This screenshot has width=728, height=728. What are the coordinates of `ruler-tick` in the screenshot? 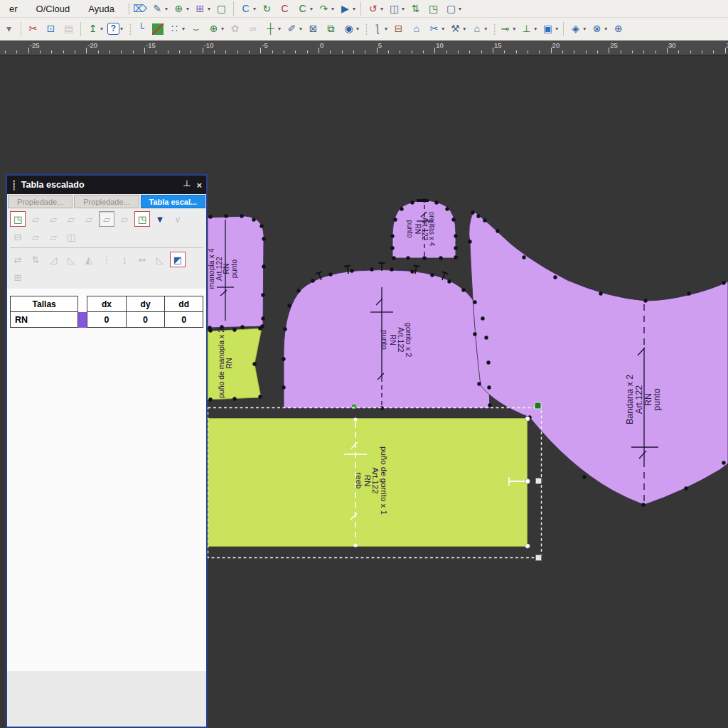 It's located at (388, 52).